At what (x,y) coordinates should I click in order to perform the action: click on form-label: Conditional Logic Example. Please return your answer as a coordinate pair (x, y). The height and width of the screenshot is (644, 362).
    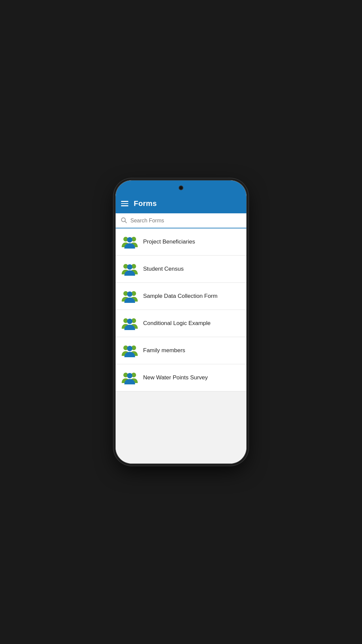
    Looking at the image, I should click on (177, 323).